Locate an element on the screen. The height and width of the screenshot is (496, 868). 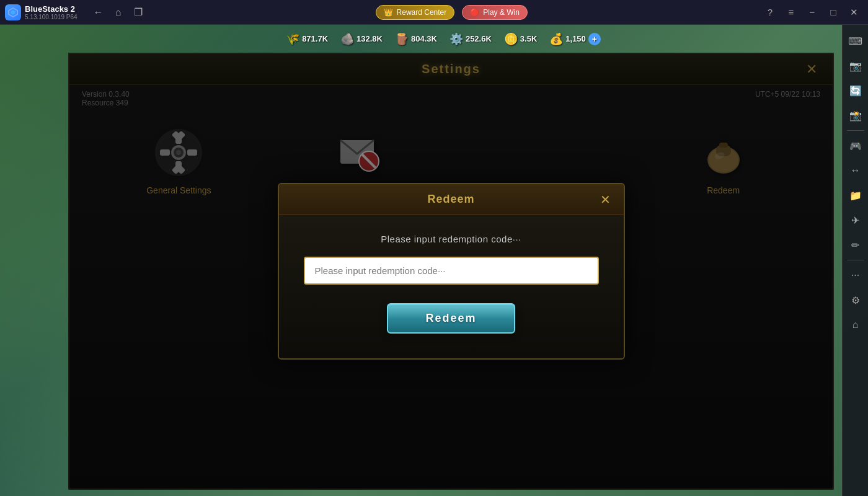
nav-buttons: ← ⌂ ❐ is located at coordinates (118, 12).